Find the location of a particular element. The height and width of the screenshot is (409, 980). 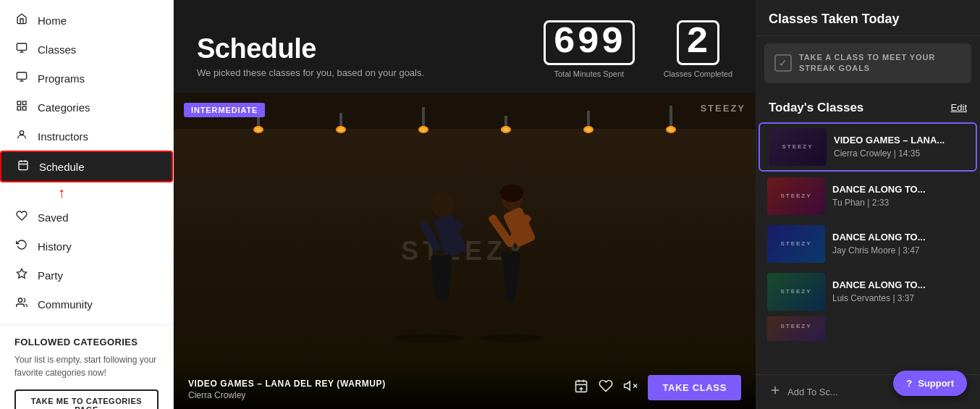

class-meta-2: Tu Phan | 2:33 is located at coordinates (879, 203).